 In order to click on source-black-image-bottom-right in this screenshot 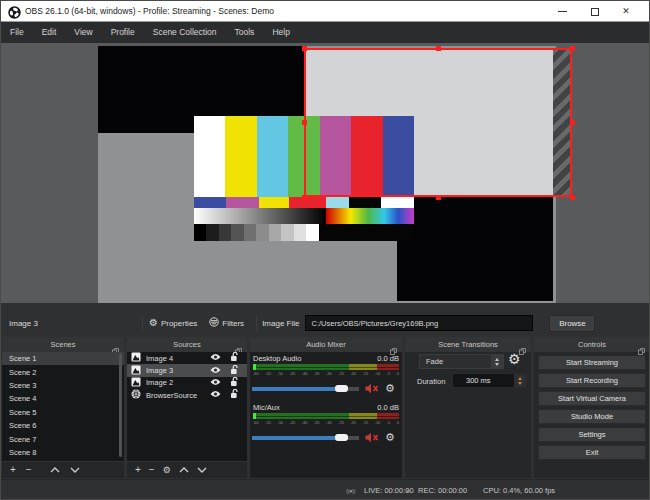, I will do `click(475, 249)`.